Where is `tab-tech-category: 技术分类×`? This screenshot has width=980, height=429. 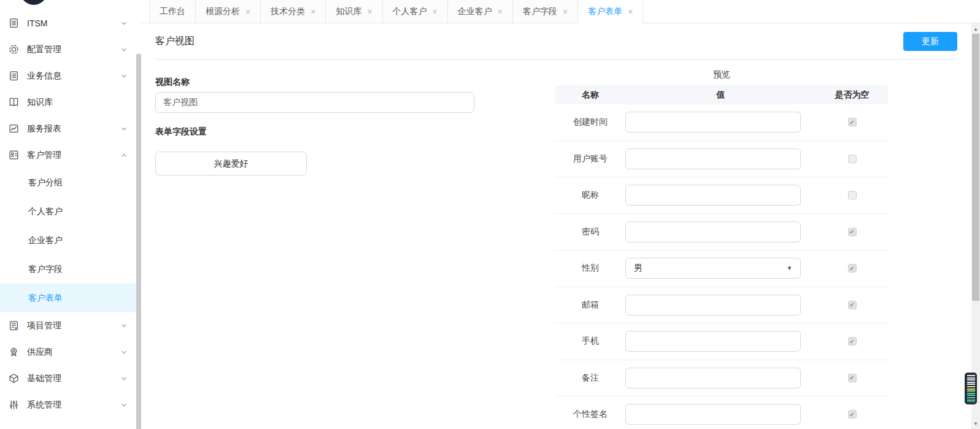 tab-tech-category: 技术分类× is located at coordinates (293, 11).